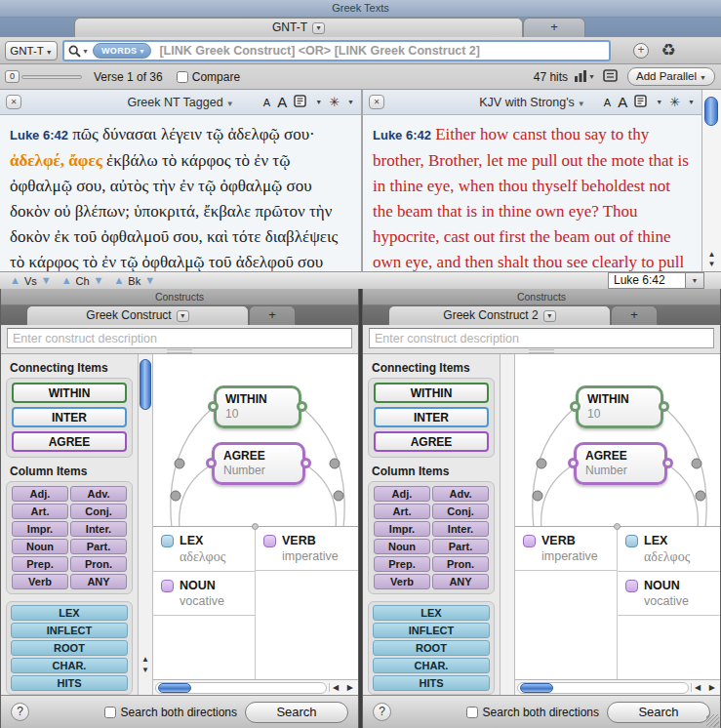 The width and height of the screenshot is (721, 728). Describe the element at coordinates (16, 281) in the screenshot. I see `verse-up-arrow: ▲` at that location.